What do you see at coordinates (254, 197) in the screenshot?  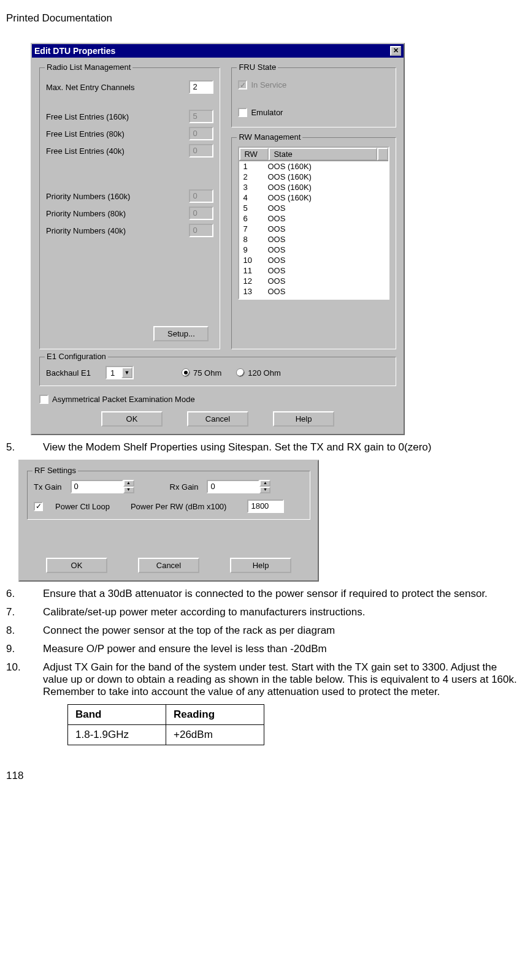 I see `rw-cell-rw: 4` at bounding box center [254, 197].